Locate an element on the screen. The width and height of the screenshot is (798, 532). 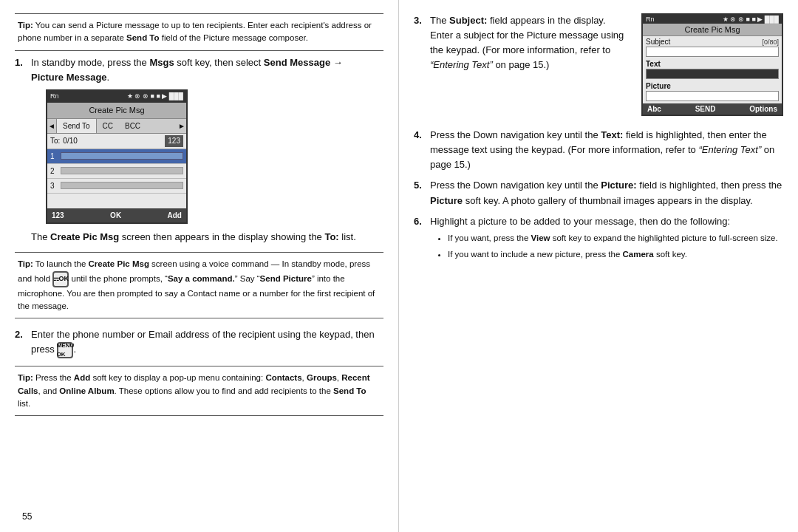
step-4: 4. Press the Down navigation key until t… is located at coordinates (598, 150).